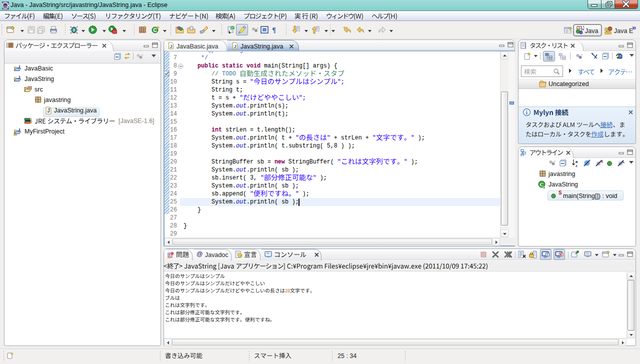 Image resolution: width=640 pixels, height=364 pixels. Describe the element at coordinates (624, 162) in the screenshot. I see `svg-text: L` at that location.